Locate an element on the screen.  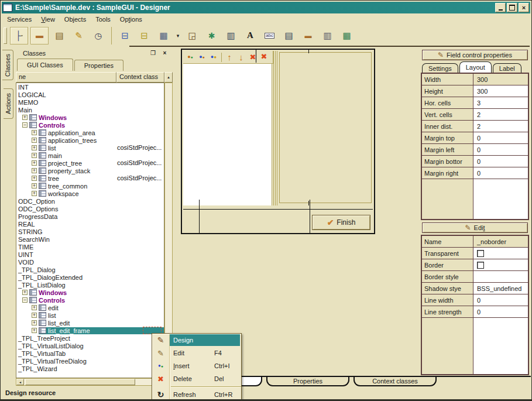
tree-row-STRING: STRING is located at coordinates (90, 232).